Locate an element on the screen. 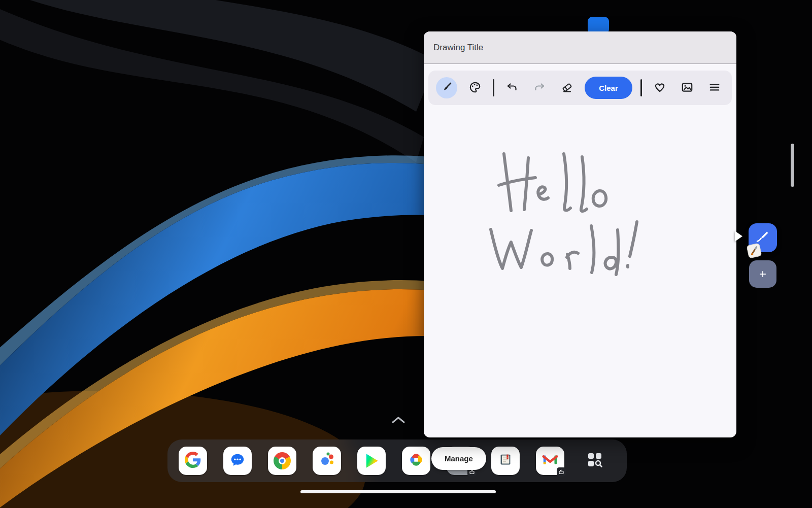  chat-bubble-icon is located at coordinates (238, 461).